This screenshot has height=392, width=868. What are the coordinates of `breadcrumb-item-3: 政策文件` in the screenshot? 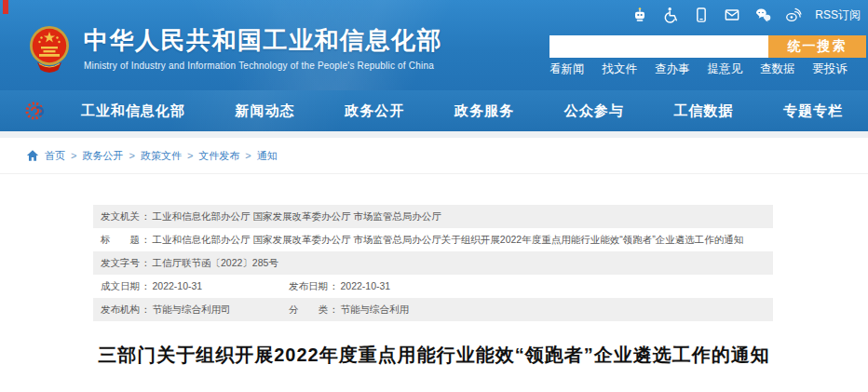 It's located at (161, 156).